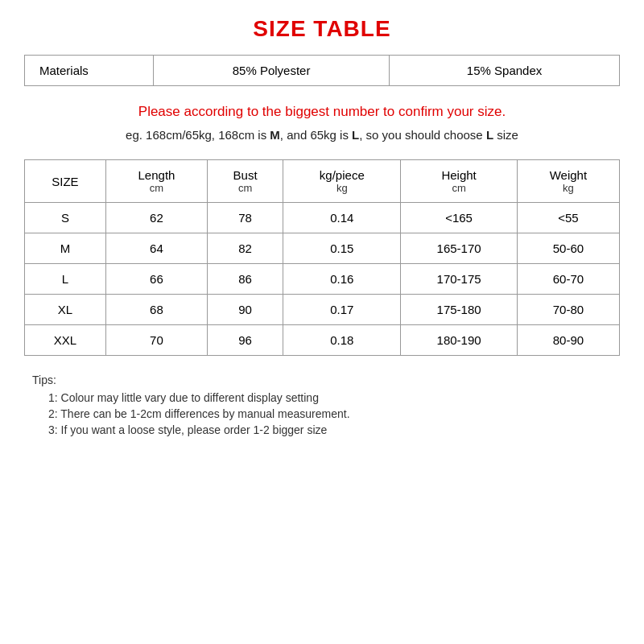 This screenshot has width=644, height=644. I want to click on table-cell-4-3: 0.18, so click(342, 341).